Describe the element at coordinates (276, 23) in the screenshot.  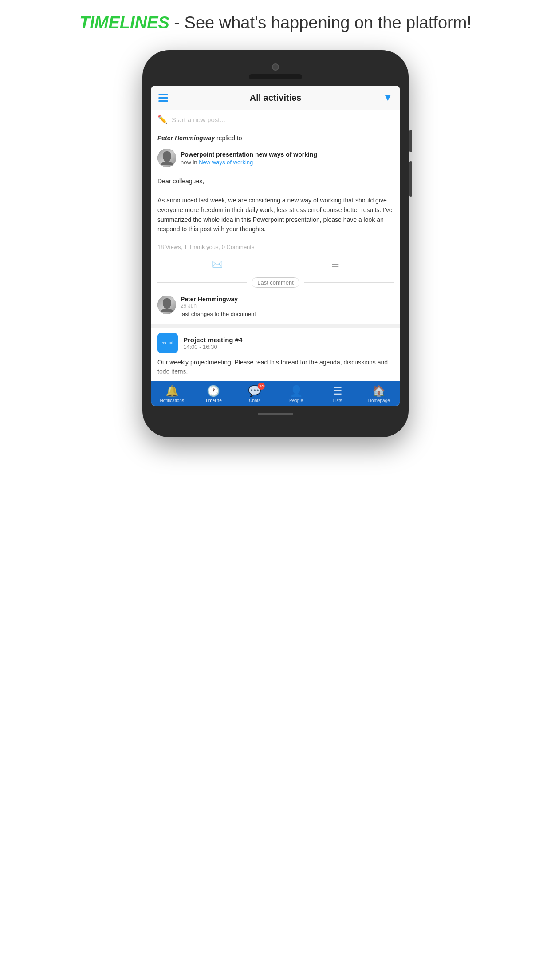
I see `tagline: TIMELINES - See what's happening on the …` at that location.